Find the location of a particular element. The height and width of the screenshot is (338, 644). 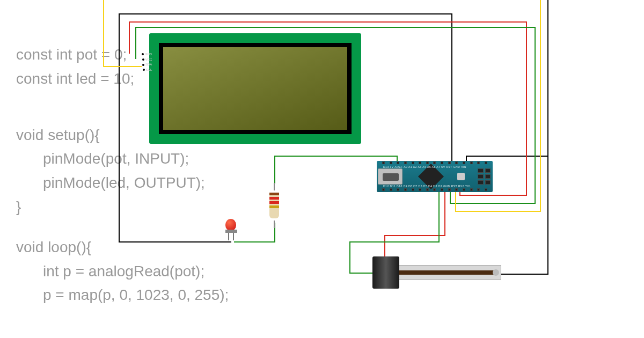

pin-header-bottom is located at coordinates (435, 190).